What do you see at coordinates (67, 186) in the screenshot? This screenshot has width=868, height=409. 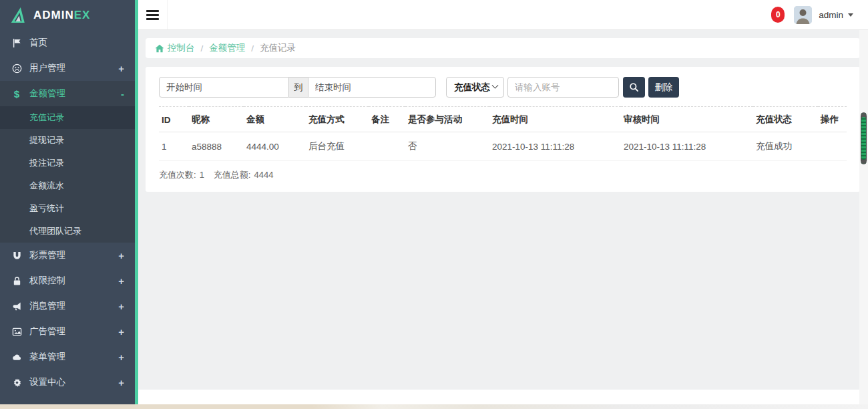 I see `submenu-item-amount-flow: 金额流水` at bounding box center [67, 186].